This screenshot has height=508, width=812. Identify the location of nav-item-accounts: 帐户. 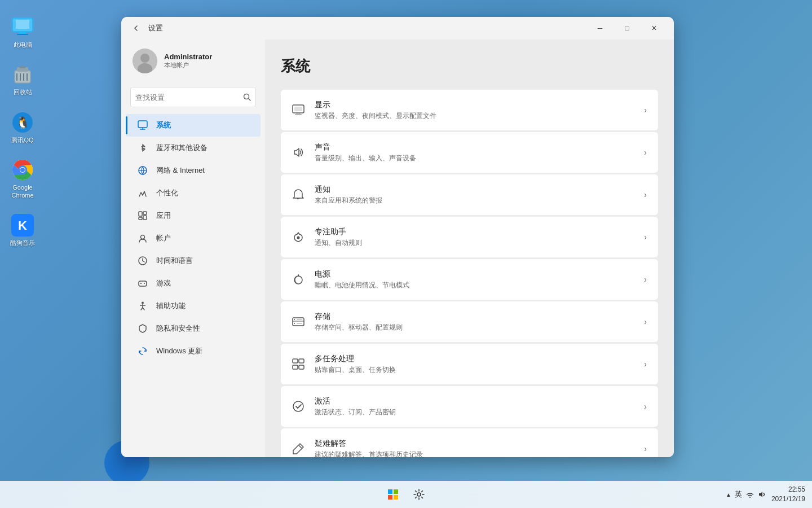
(193, 238).